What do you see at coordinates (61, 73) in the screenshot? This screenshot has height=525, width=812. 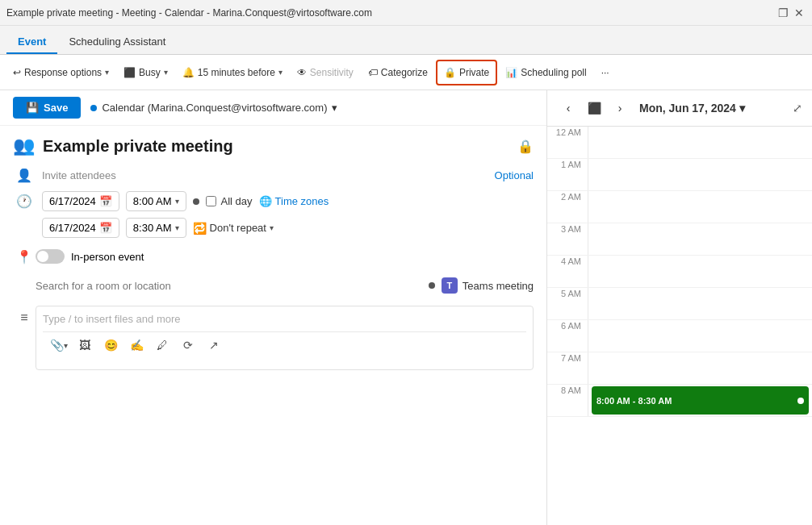 I see `response-options-button: ↩ Response options ▾` at bounding box center [61, 73].